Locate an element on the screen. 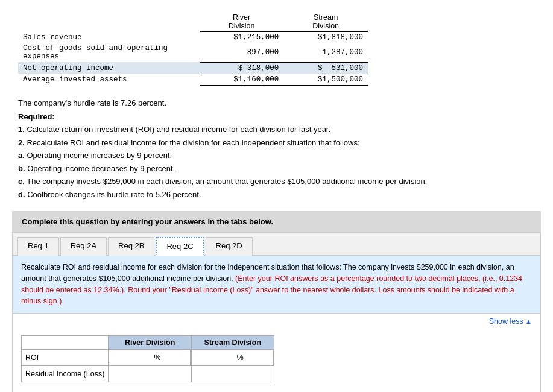 The image size is (553, 392). show-less-row: Show less ▲ is located at coordinates (276, 321).